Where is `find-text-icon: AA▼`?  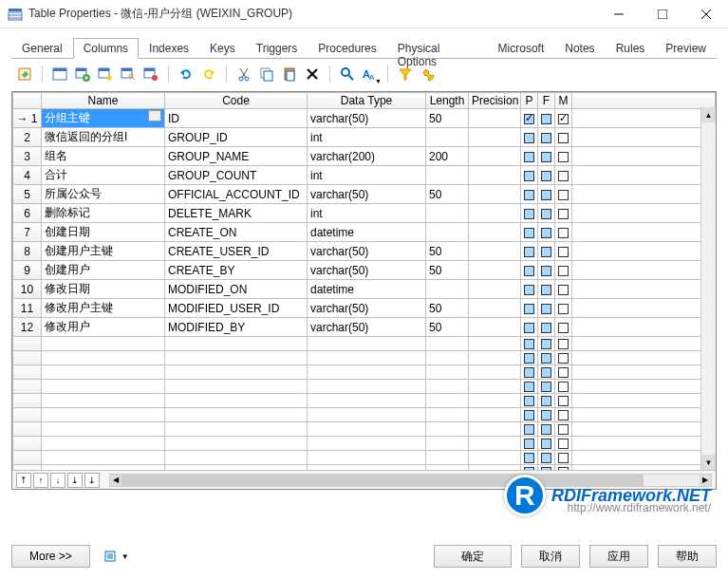 find-text-icon: AA▼ is located at coordinates (370, 74).